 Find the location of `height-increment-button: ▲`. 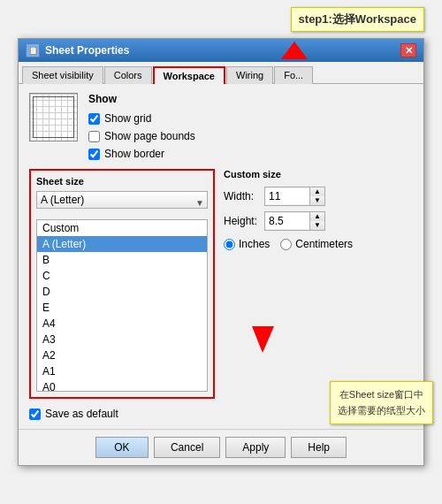

height-increment-button: ▲ is located at coordinates (317, 217).